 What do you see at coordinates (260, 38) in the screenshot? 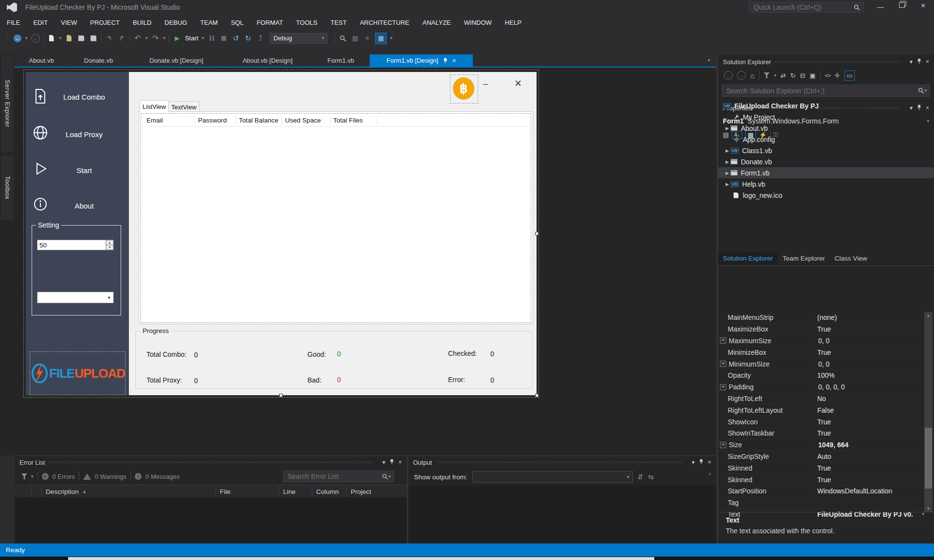
I see `step-out-button: ⤴` at bounding box center [260, 38].